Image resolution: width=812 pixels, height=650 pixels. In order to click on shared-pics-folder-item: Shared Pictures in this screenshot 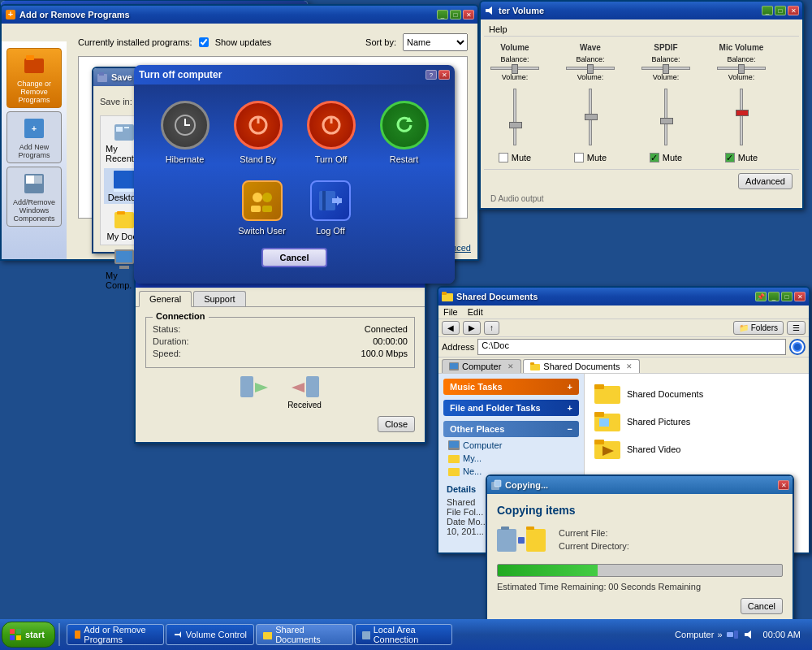, I will do `click(697, 422)`.